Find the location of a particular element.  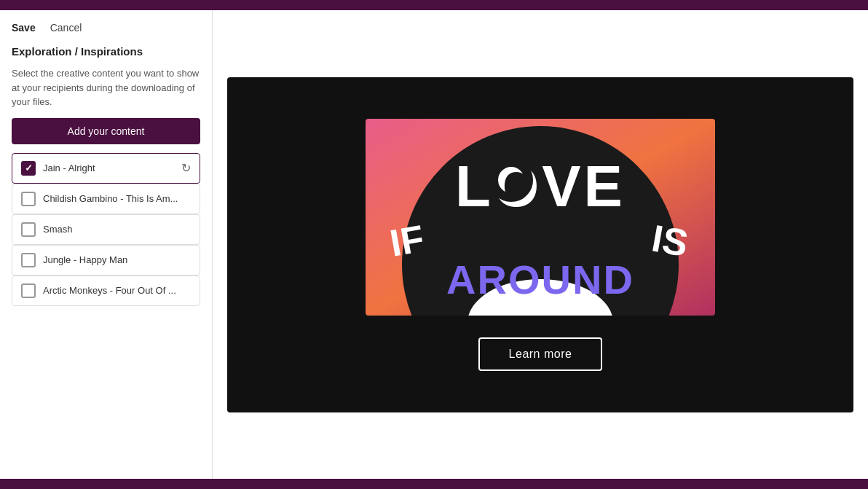

item-label: Childish Gambino - This Is Am... is located at coordinates (117, 198).